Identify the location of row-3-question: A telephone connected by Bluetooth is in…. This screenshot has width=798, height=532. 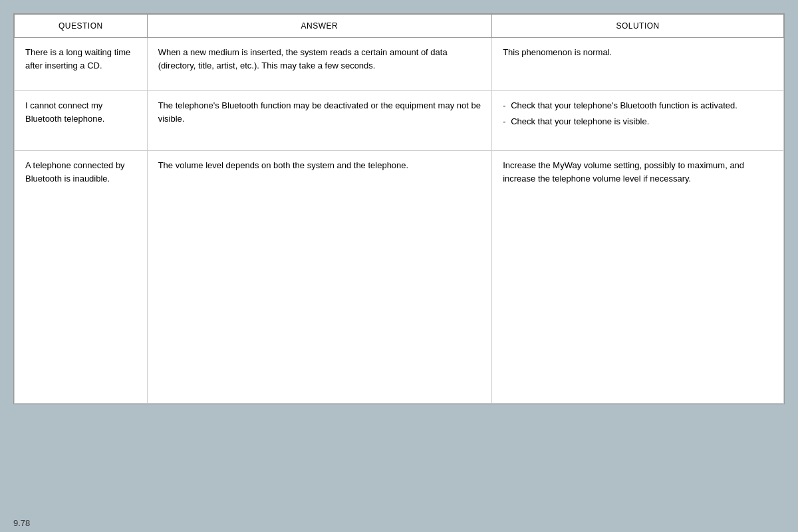
(81, 277).